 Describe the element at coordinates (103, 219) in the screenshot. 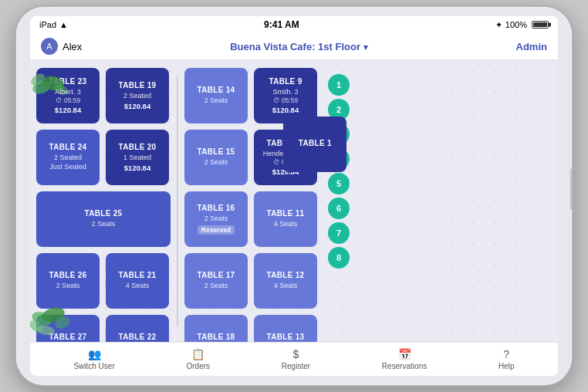

I see `table-25: TABLE 25 2 Seats` at that location.